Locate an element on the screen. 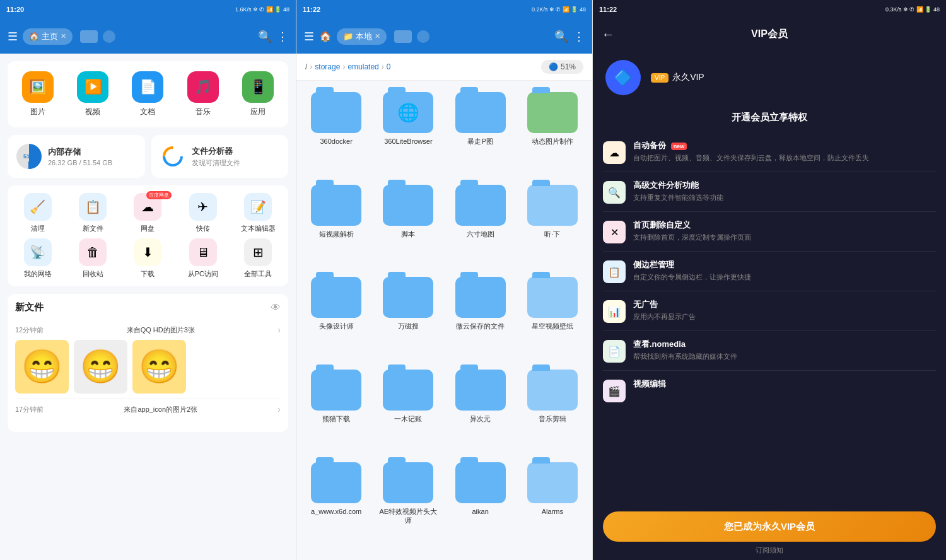  folder-duanshipin: 短视频解析 is located at coordinates (336, 223).